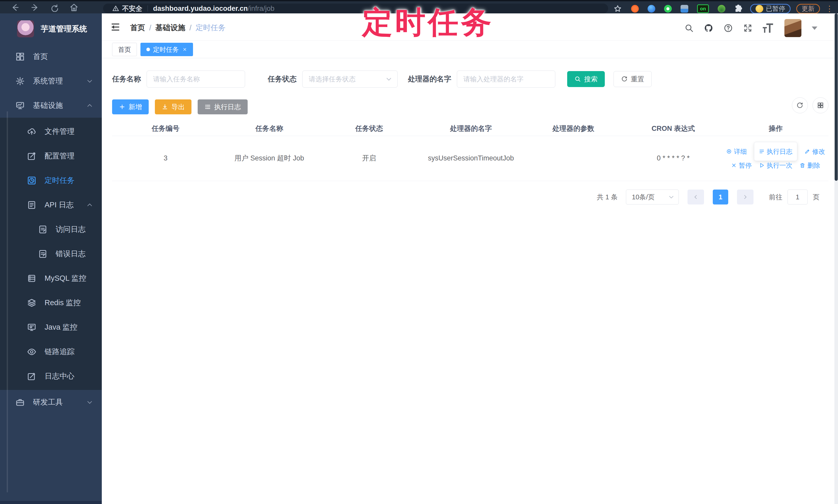  Describe the element at coordinates (762, 165) in the screenshot. I see `play-icon` at that location.